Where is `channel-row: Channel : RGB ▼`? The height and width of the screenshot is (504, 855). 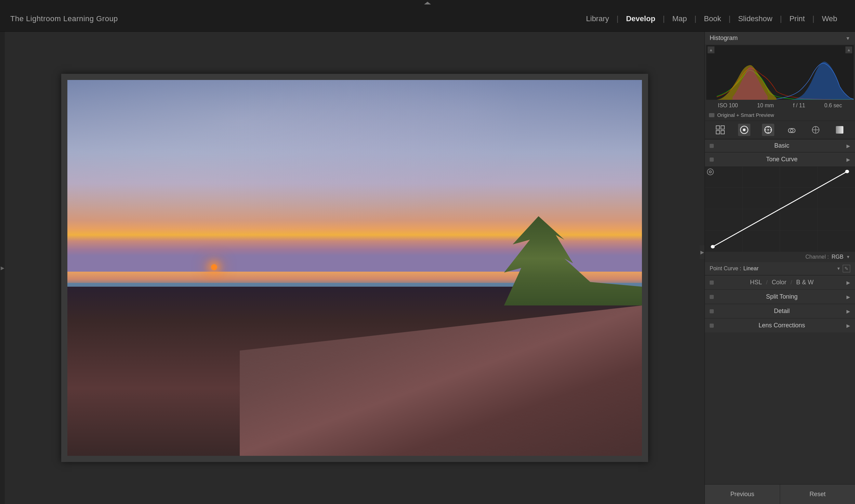
channel-row: Channel : RGB ▼ is located at coordinates (780, 257).